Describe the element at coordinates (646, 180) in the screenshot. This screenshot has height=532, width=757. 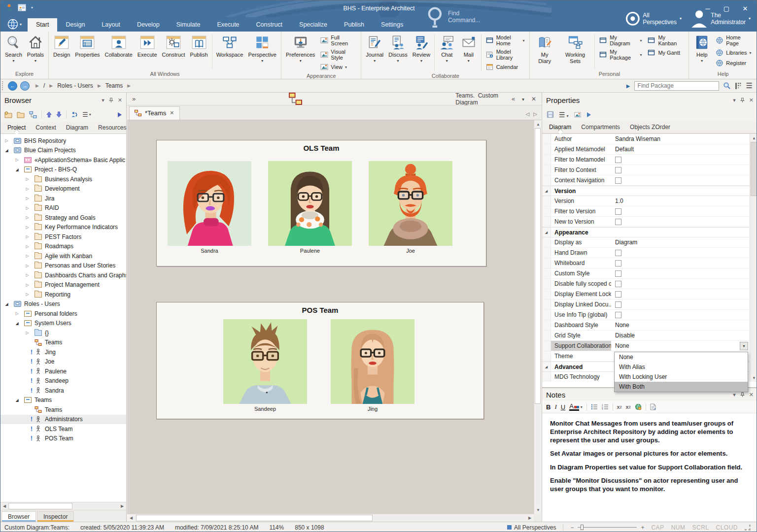
I see `property-row-context-navigation: Context Navigation` at that location.